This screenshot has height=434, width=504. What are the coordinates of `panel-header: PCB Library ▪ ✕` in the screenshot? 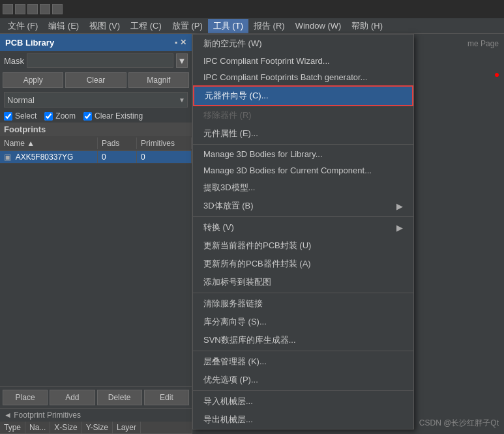 It's located at (96, 42).